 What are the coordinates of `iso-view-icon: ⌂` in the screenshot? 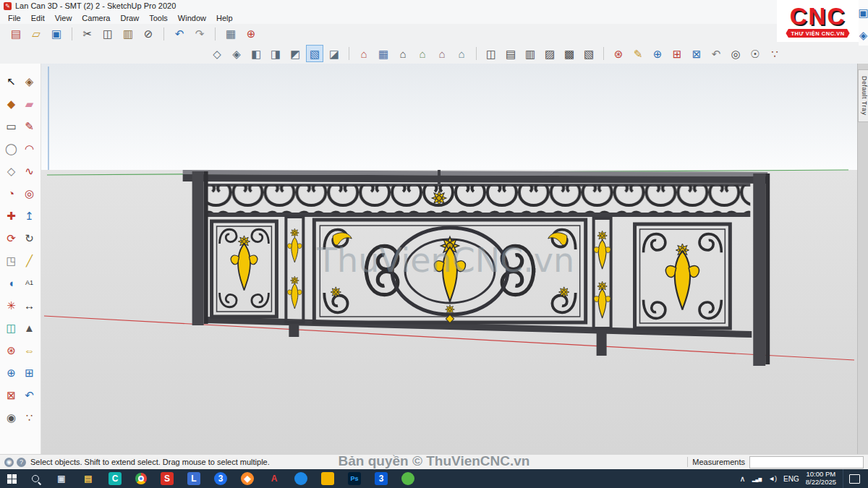 It's located at (364, 53).